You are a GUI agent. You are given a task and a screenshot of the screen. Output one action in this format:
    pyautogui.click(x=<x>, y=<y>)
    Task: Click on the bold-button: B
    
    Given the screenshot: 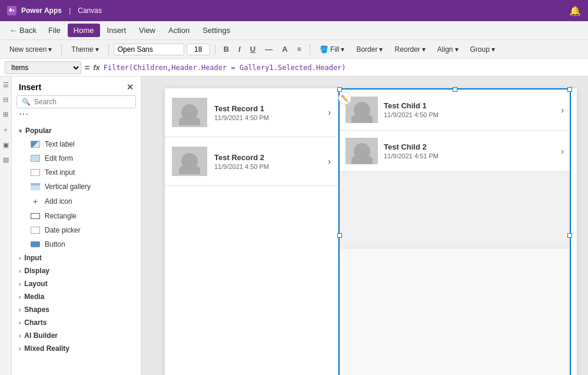 What is the action you would take?
    pyautogui.click(x=226, y=49)
    